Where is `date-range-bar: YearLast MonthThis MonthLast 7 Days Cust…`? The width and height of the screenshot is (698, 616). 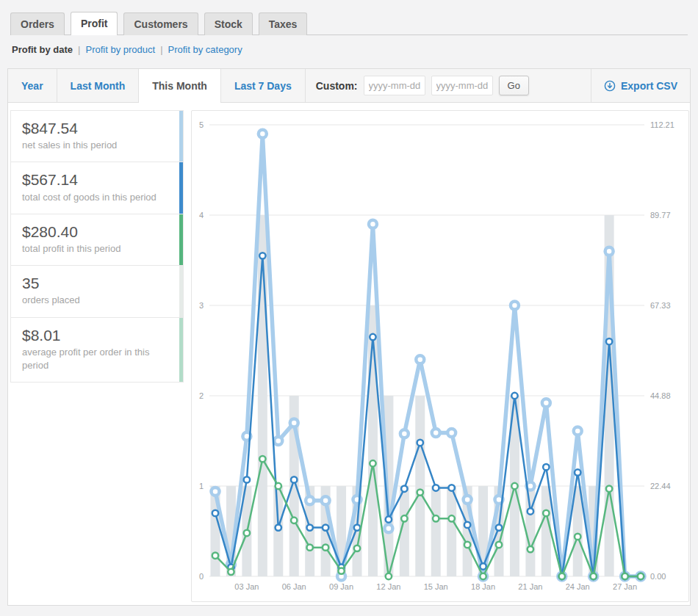 date-range-bar: YearLast MonthThis MonthLast 7 Days Cust… is located at coordinates (349, 86).